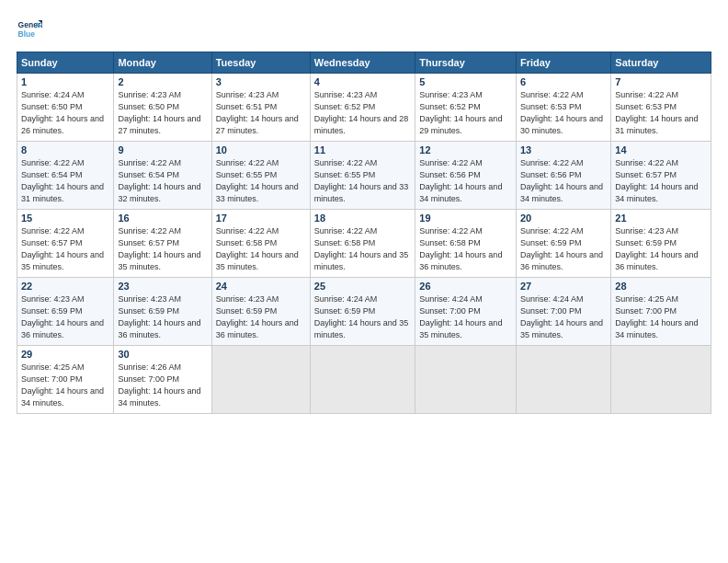  I want to click on day-number: 7, so click(661, 82).